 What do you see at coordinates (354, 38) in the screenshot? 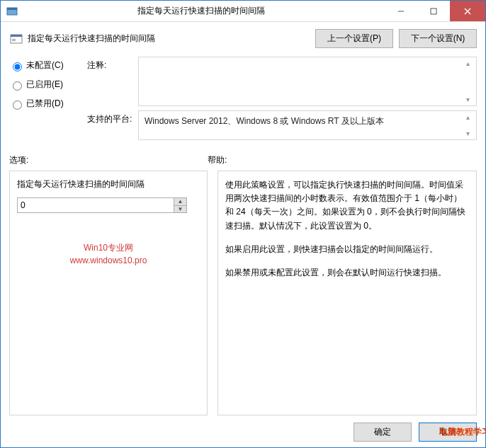
I see `previous-setting-button: 上一个设置(P)` at bounding box center [354, 38].